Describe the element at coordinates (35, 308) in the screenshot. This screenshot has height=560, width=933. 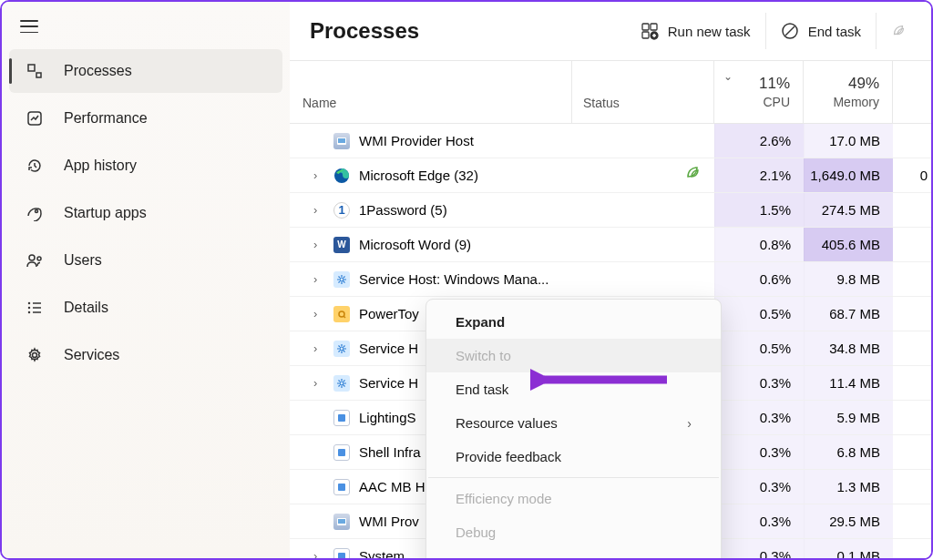
I see `details-icon` at that location.